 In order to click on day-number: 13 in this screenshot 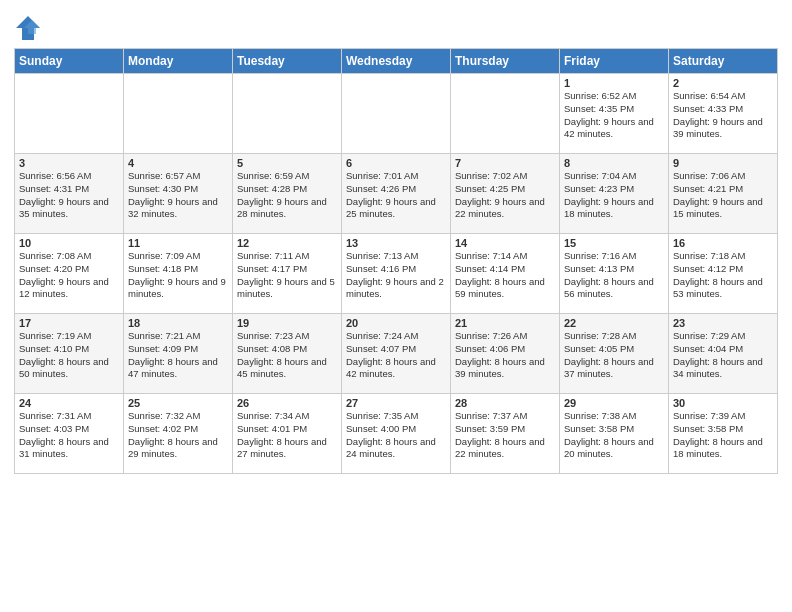, I will do `click(396, 243)`.